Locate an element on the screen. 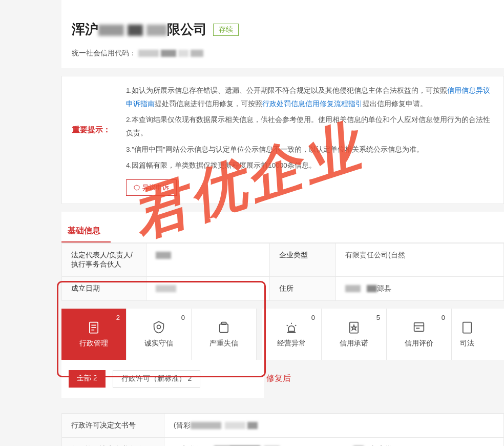  blacklist-icon is located at coordinates (224, 328).